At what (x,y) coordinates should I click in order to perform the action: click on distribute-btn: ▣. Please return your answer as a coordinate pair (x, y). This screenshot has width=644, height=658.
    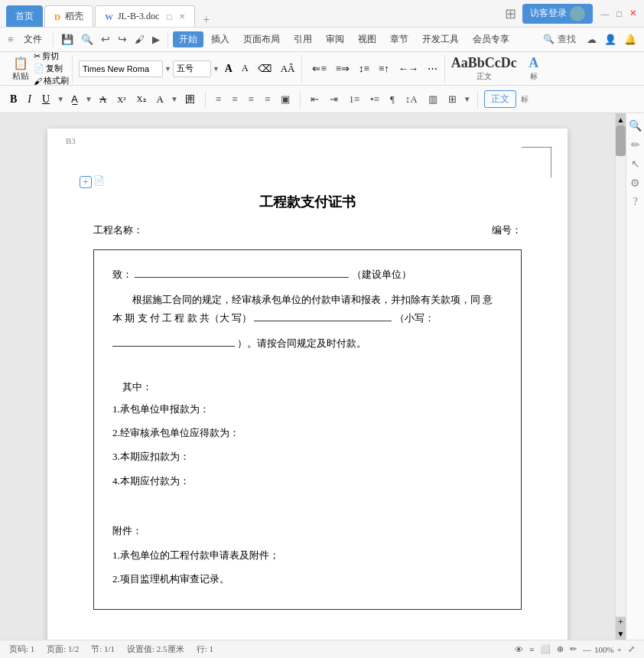
    Looking at the image, I should click on (285, 99).